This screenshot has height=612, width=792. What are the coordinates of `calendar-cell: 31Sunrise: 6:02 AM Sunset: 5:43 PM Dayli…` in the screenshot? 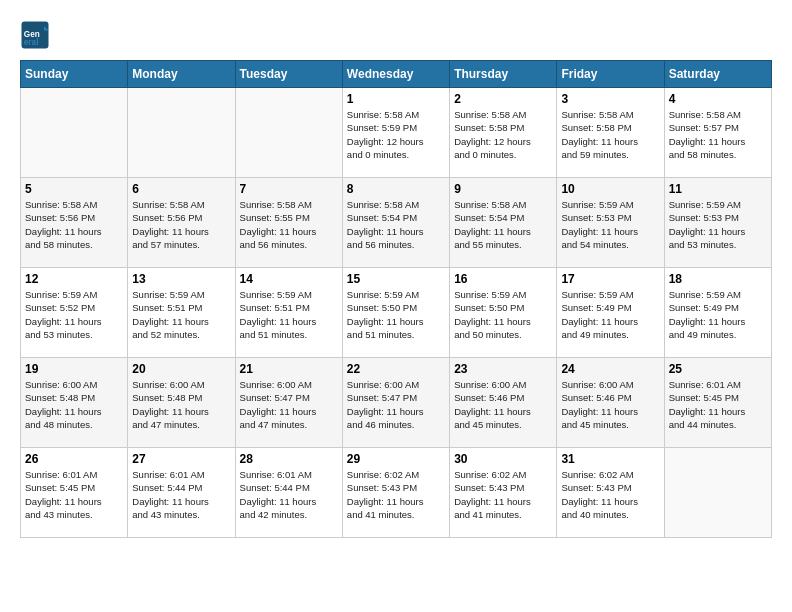 It's located at (610, 493).